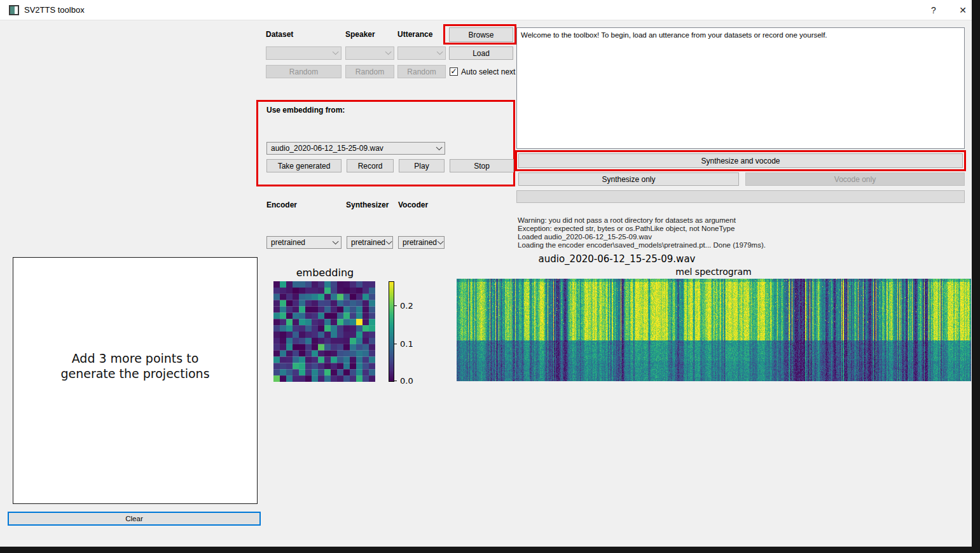 This screenshot has width=980, height=553. What do you see at coordinates (304, 242) in the screenshot?
I see `encoder-select: pretrained` at bounding box center [304, 242].